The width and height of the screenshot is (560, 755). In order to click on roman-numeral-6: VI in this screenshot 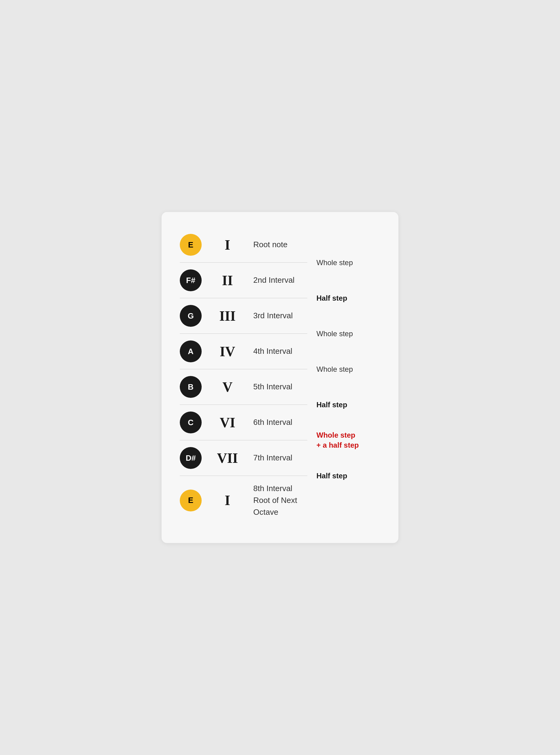, I will do `click(227, 422)`.